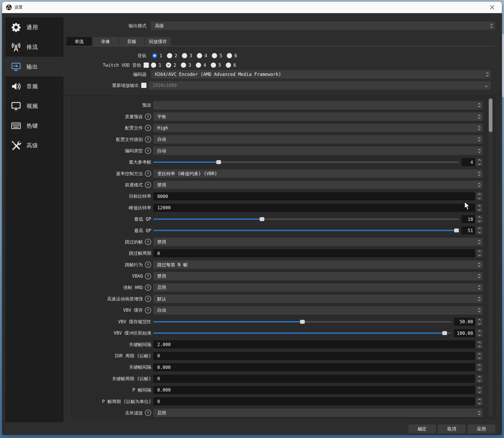 The height and width of the screenshot is (438, 504). What do you see at coordinates (314, 367) in the screenshot?
I see `keyframe-interval-spinbox: 0.000` at bounding box center [314, 367].